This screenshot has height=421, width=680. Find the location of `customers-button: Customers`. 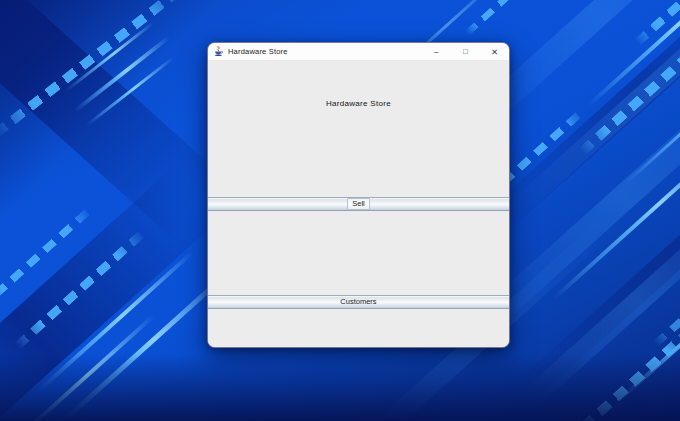

customers-button: Customers is located at coordinates (358, 302).